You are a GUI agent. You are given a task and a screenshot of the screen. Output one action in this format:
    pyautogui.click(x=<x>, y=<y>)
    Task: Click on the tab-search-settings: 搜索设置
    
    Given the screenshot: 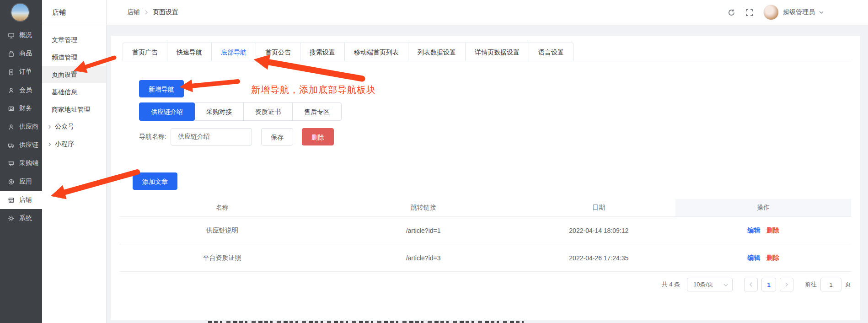 What is the action you would take?
    pyautogui.click(x=322, y=52)
    